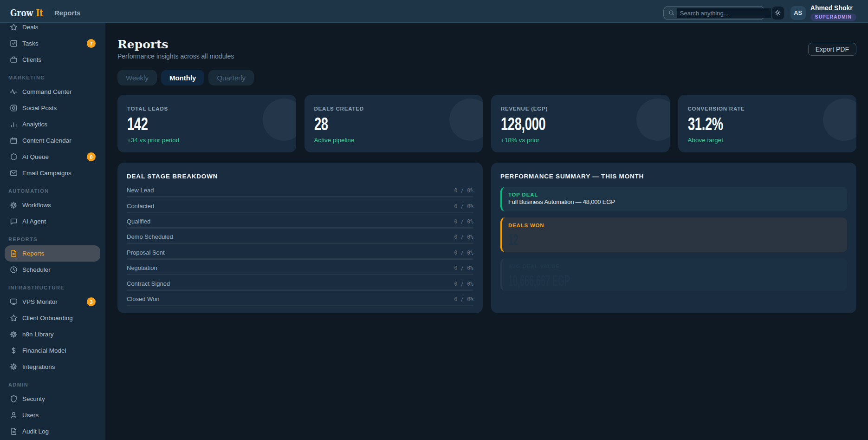 The height and width of the screenshot is (440, 868). What do you see at coordinates (31, 27) in the screenshot?
I see `sidebar-item-label: Deals` at bounding box center [31, 27].